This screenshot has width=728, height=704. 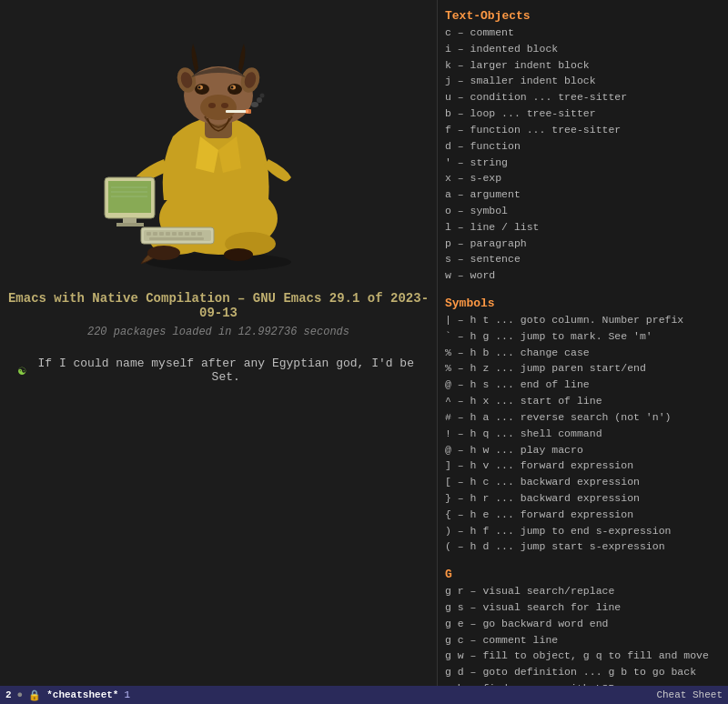 What do you see at coordinates (582, 591) in the screenshot?
I see `cheat-item: g r – visual search/replace` at bounding box center [582, 591].